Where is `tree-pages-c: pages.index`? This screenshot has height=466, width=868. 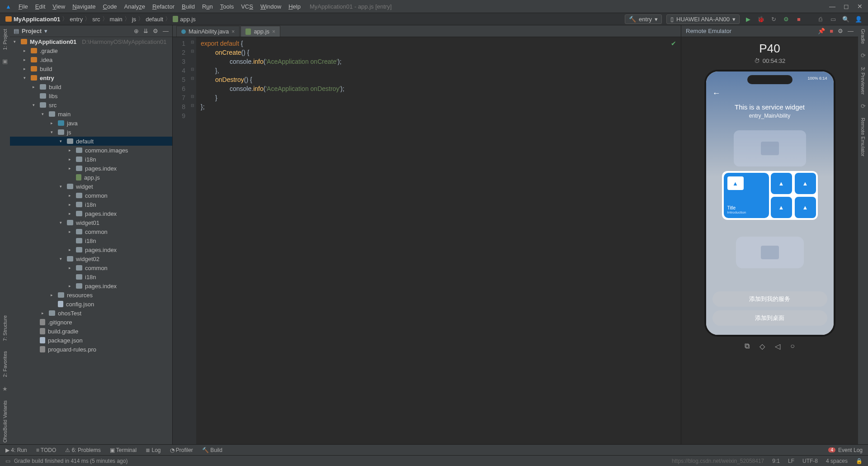 tree-pages-c: pages.index is located at coordinates (101, 250).